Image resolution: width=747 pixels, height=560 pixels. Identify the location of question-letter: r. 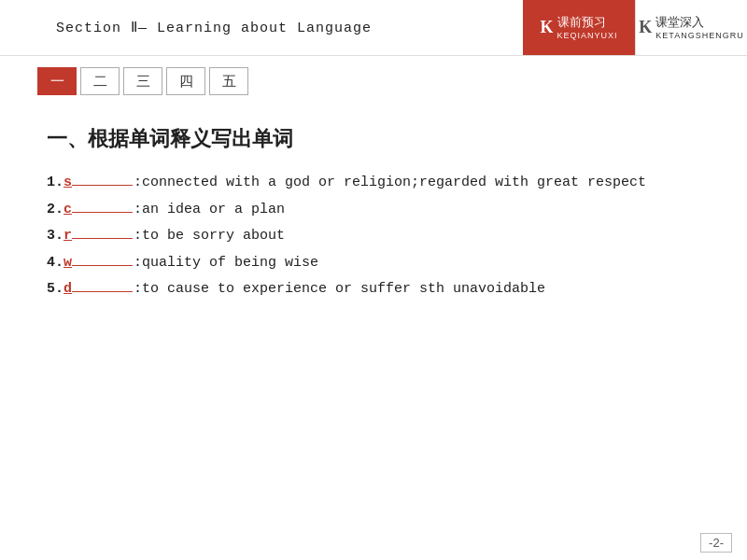
(67, 237).